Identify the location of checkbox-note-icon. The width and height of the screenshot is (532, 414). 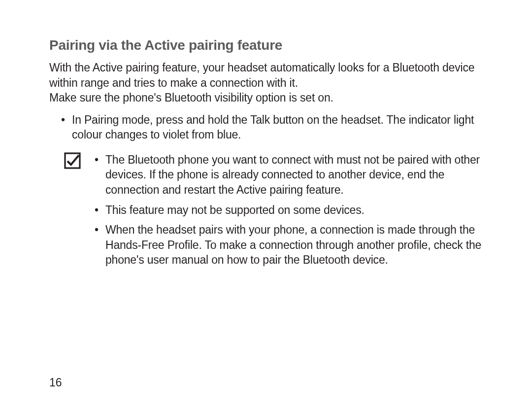
(72, 161).